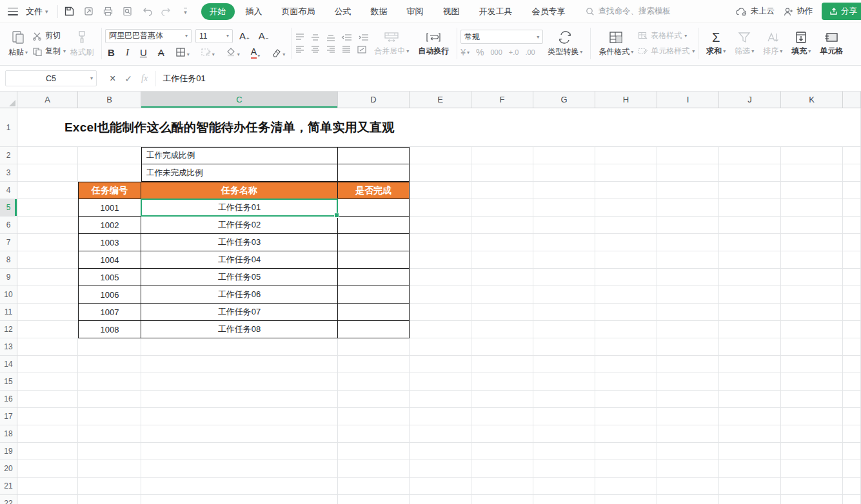  I want to click on cell-H3, so click(626, 173).